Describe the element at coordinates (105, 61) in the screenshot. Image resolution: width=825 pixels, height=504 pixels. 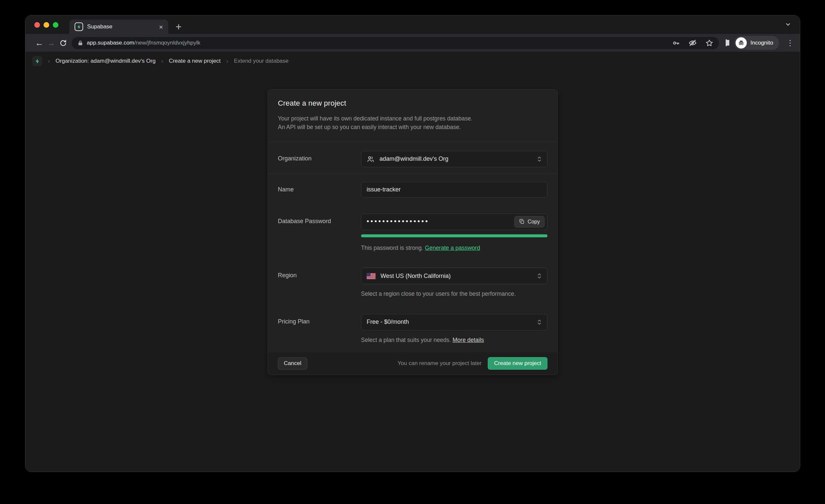
I see `breadcrumb-organization: Organization: adam@windmill.dev's Org` at that location.